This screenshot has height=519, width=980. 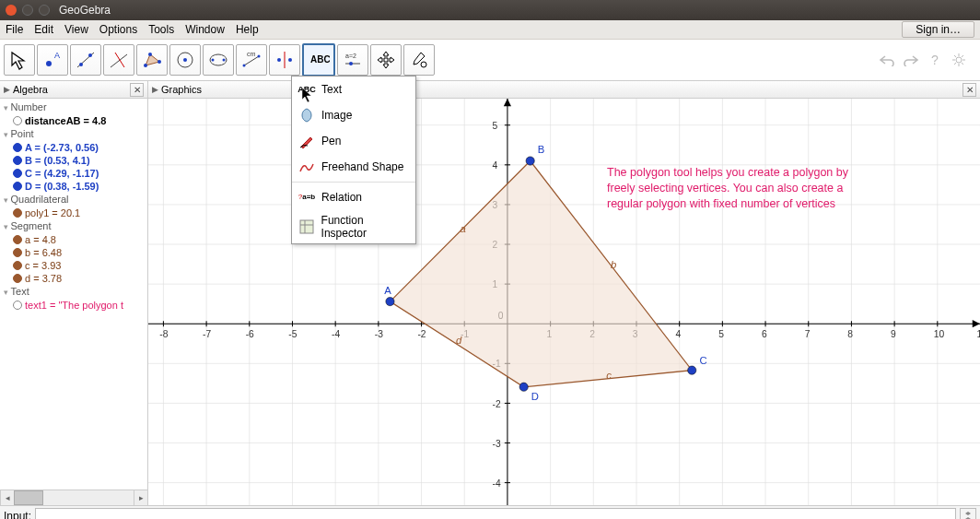 I want to click on svg-text: ABC, so click(x=321, y=59).